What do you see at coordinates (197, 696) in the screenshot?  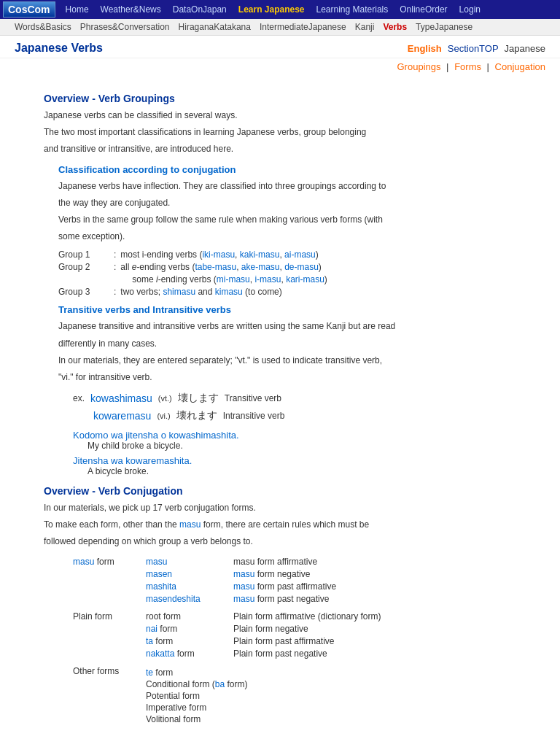 I see `other-forms-list: te form Conditional form (ba form) Poten…` at bounding box center [197, 696].